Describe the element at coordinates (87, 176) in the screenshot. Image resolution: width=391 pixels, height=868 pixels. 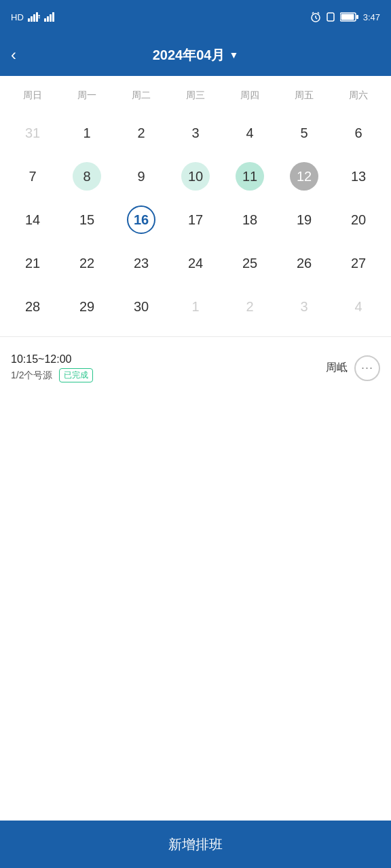
I see `day-number: 8` at that location.